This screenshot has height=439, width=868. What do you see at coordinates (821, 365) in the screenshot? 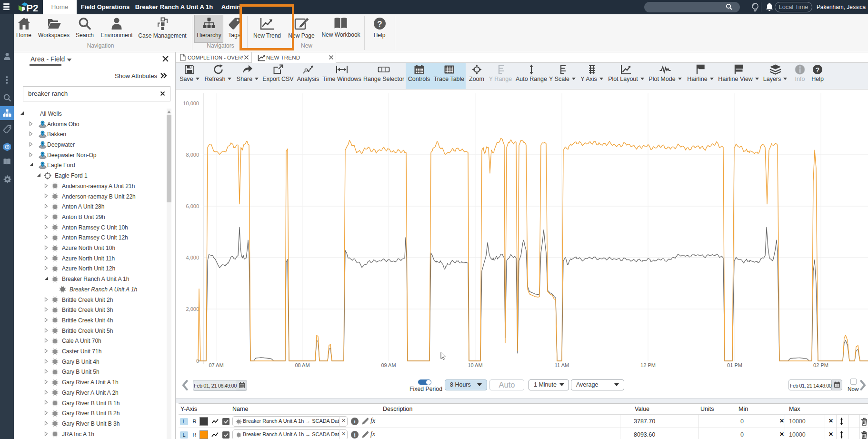
I see `svg-text: 02 PM` at bounding box center [821, 365].